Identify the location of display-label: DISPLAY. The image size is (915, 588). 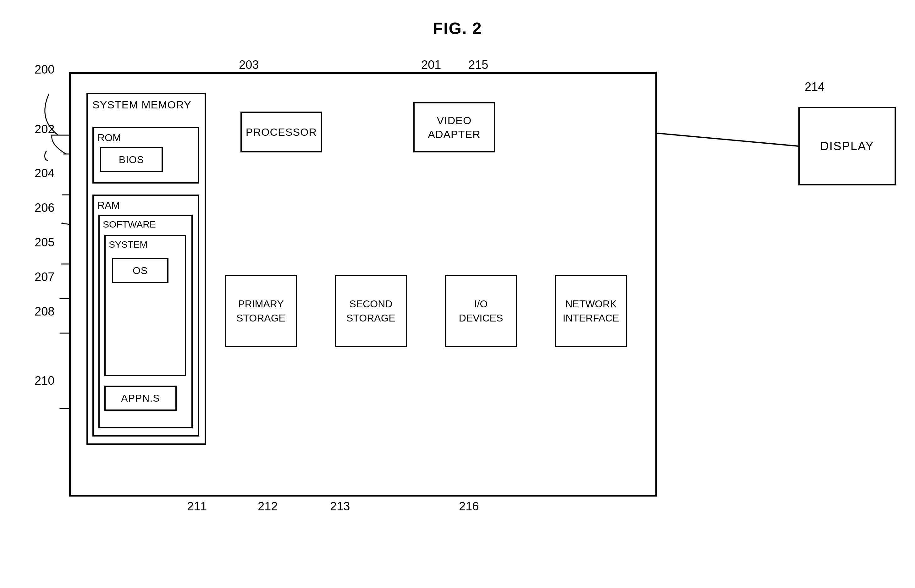
(847, 146).